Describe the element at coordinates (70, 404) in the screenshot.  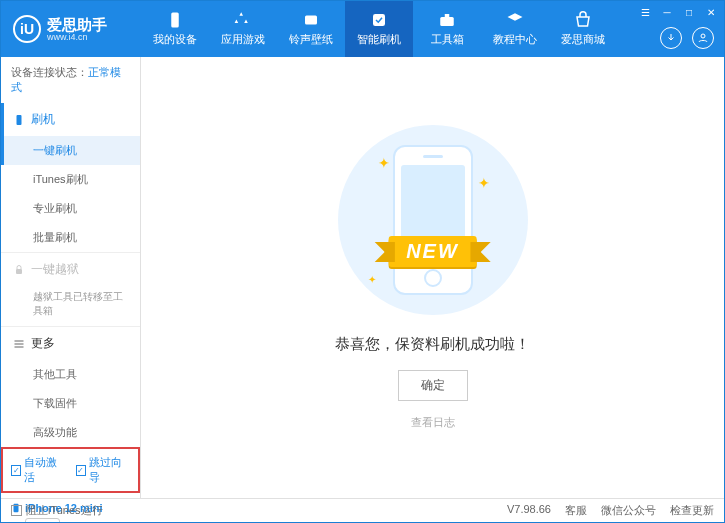
I see `sidebar-item-download: 下载固件` at that location.